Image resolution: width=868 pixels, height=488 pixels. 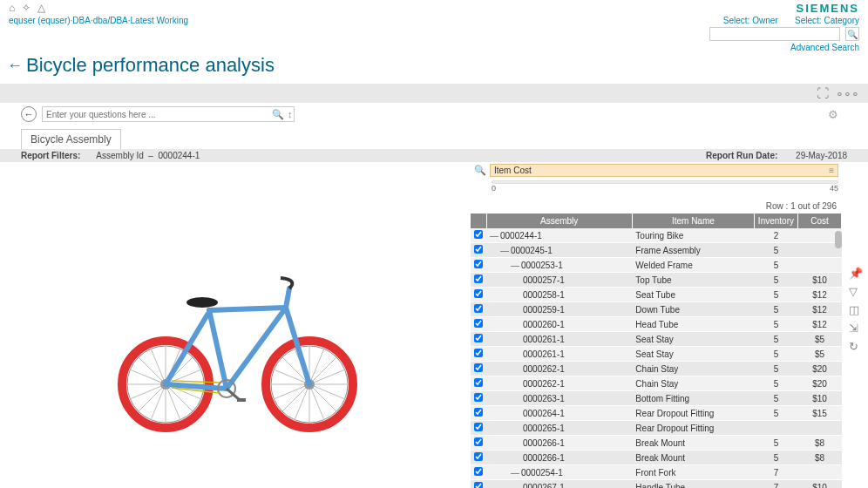 I want to click on more-icon: ∘∘∘, so click(x=847, y=93).